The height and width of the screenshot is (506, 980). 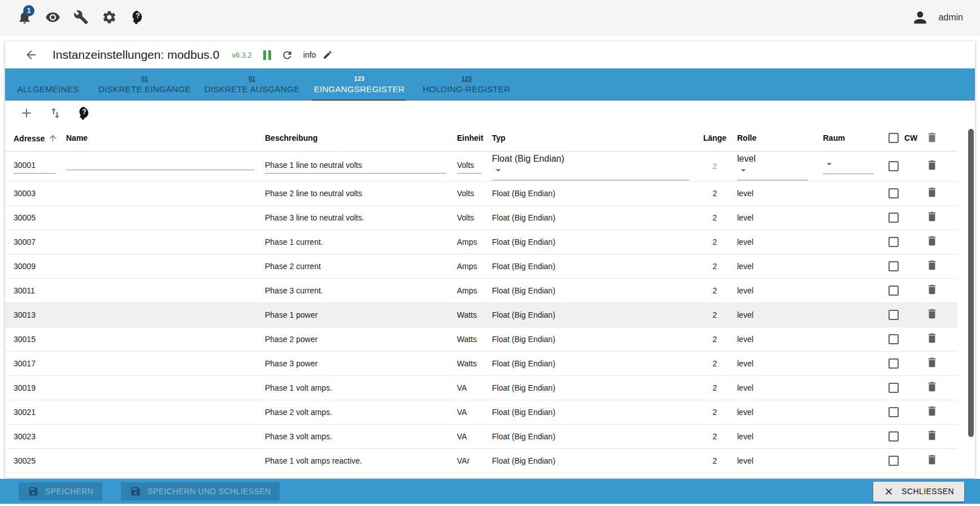 I want to click on table-row: 30003 Phase 2 line to neutral volts Volt…, so click(x=481, y=193).